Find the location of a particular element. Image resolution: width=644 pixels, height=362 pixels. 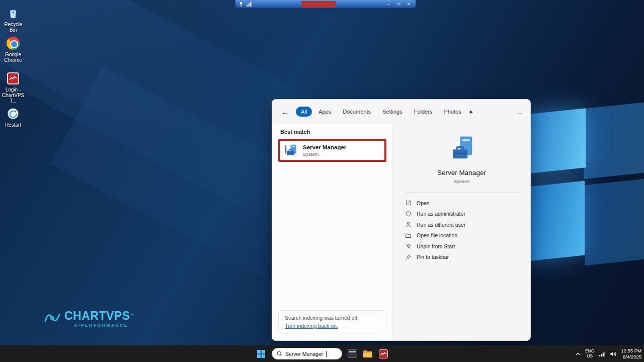

tray-chevron-up-icon is located at coordinates (578, 354).